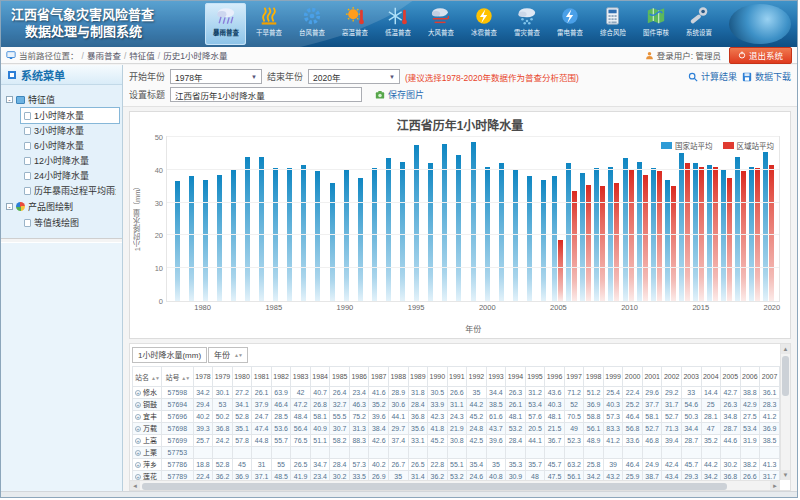  Describe the element at coordinates (484, 24) in the screenshot. I see `nav-item-6: 冰雹普查` at that location.